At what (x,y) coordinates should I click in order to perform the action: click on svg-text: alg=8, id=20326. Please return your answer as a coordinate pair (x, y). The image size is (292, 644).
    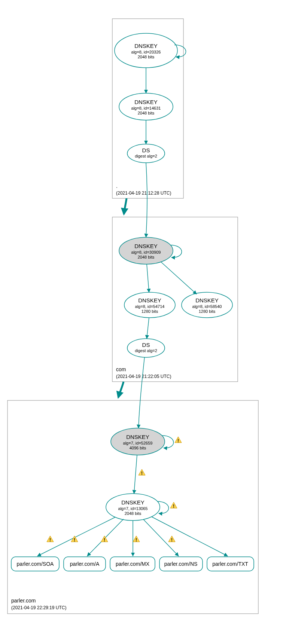
    Looking at the image, I should click on (146, 52).